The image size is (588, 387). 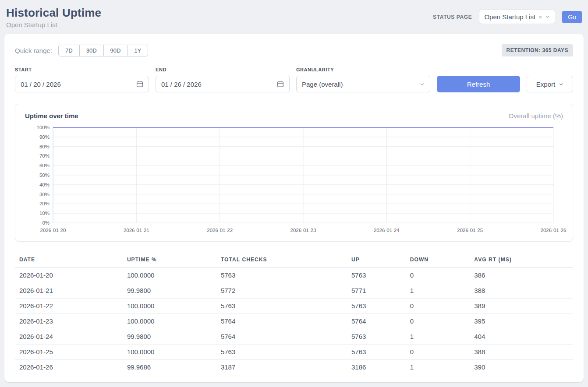 I want to click on end-date-input: 01 / 26 / 2026, so click(x=223, y=84).